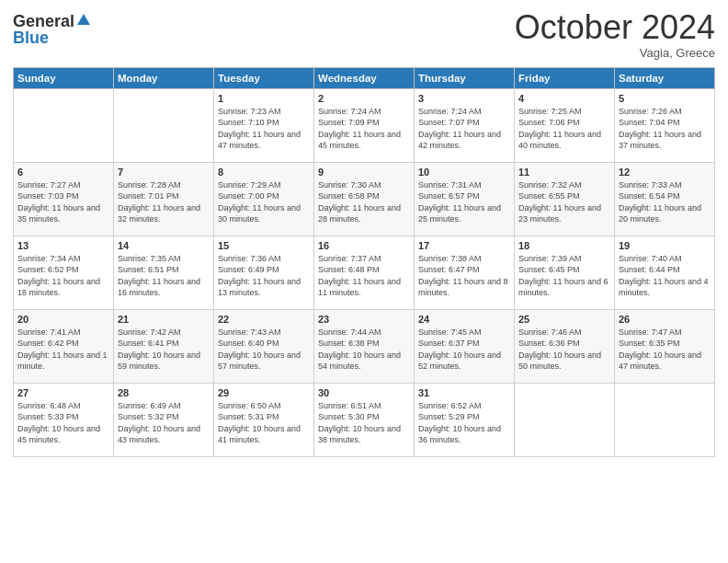 The width and height of the screenshot is (728, 563). I want to click on header-row: SundayMondayTuesdayWednesdayThursdayFrid…, so click(364, 77).